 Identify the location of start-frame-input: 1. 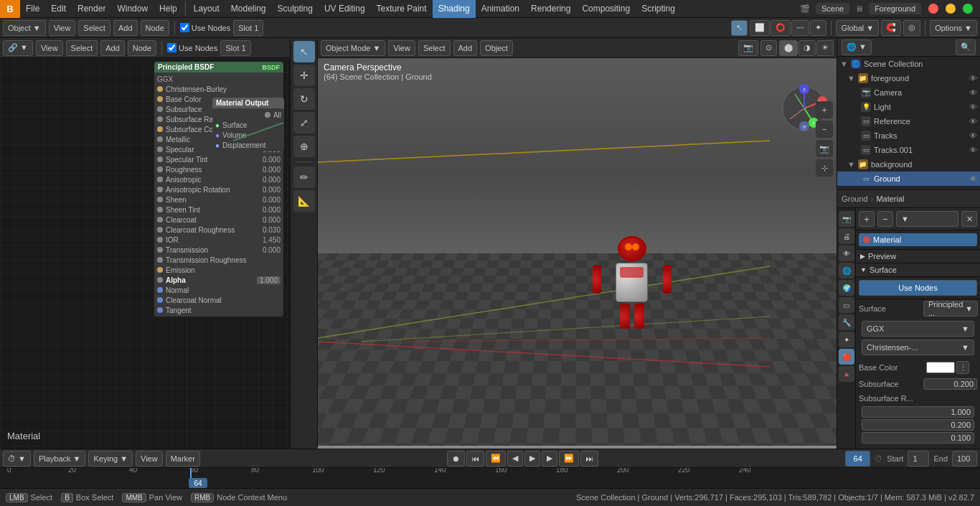
(918, 459).